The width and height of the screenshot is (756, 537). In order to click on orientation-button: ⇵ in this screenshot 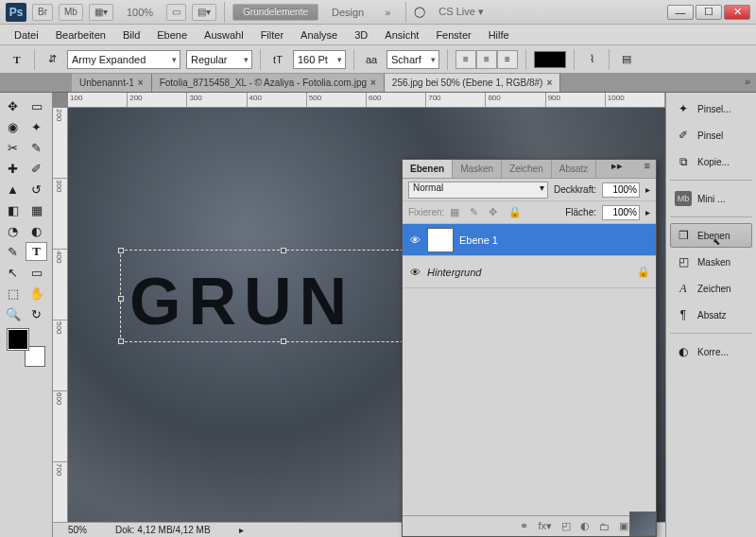, I will do `click(52, 60)`.